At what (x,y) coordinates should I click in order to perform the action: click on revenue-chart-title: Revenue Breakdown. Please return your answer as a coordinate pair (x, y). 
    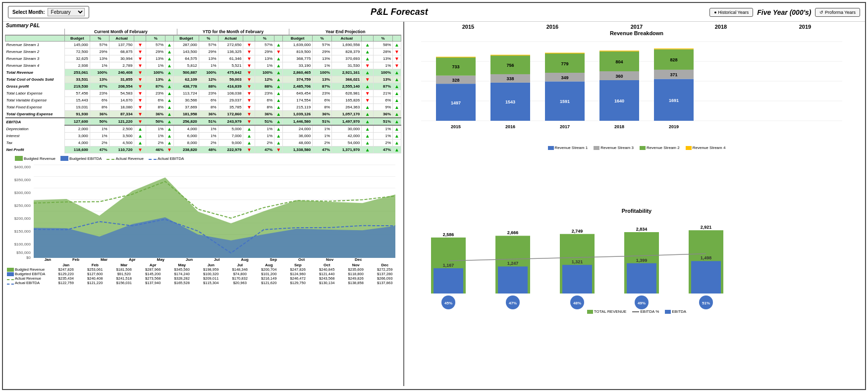
    Looking at the image, I should click on (637, 33).